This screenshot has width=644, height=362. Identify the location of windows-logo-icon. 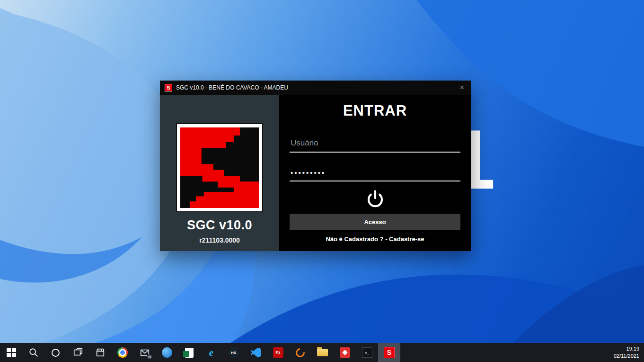
(11, 353).